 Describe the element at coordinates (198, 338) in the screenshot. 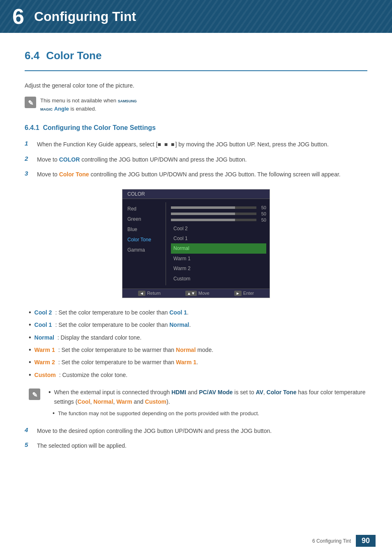

I see `bullet-normal: Normal : Display the standard color tone…` at that location.